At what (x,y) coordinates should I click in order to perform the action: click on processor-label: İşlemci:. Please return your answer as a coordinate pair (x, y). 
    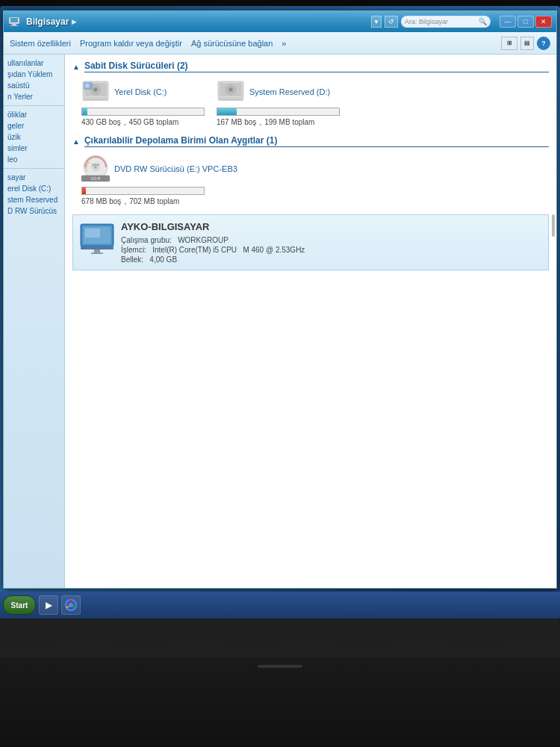
    Looking at the image, I should click on (134, 249).